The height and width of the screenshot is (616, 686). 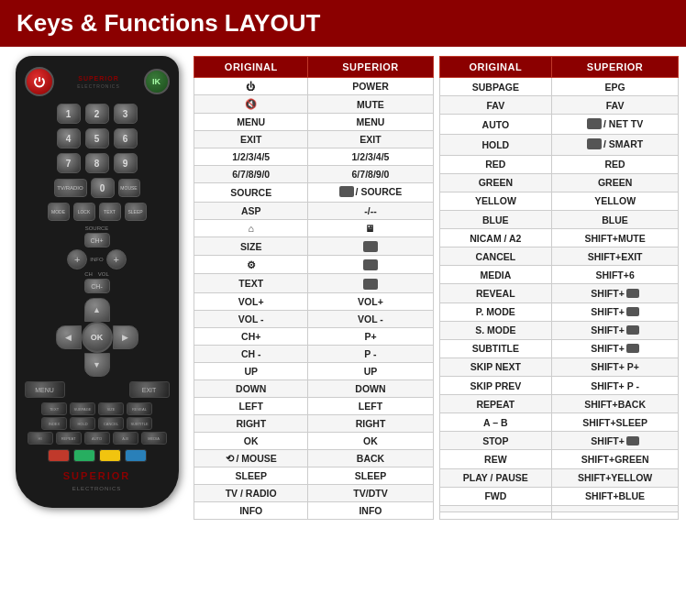 I want to click on table-cell-original: RED, so click(x=495, y=164).